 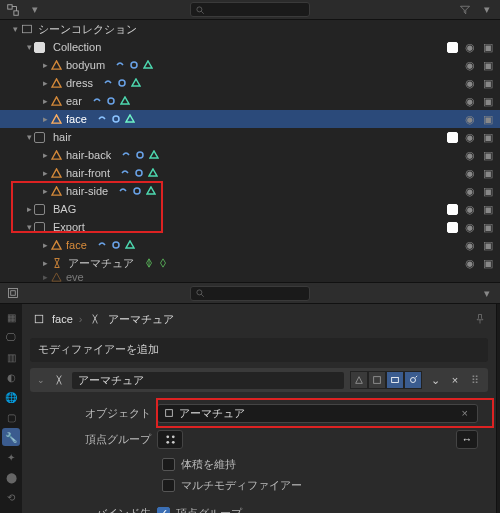 I want to click on scene-label: シーンコレクション, so click(x=88, y=30).